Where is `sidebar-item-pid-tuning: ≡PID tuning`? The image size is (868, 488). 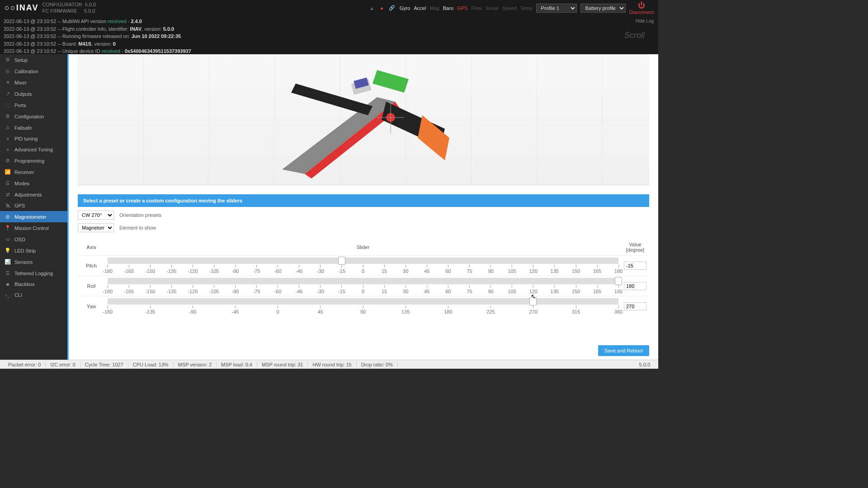 sidebar-item-pid-tuning: ≡PID tuning is located at coordinates (33, 139).